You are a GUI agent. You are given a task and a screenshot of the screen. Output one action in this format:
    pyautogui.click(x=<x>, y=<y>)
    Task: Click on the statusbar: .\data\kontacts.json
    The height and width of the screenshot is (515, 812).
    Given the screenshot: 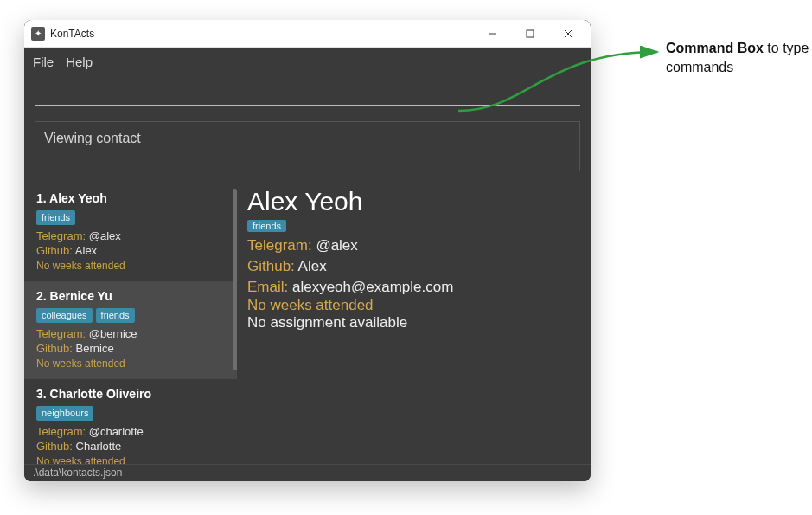 What is the action you would take?
    pyautogui.click(x=308, y=473)
    